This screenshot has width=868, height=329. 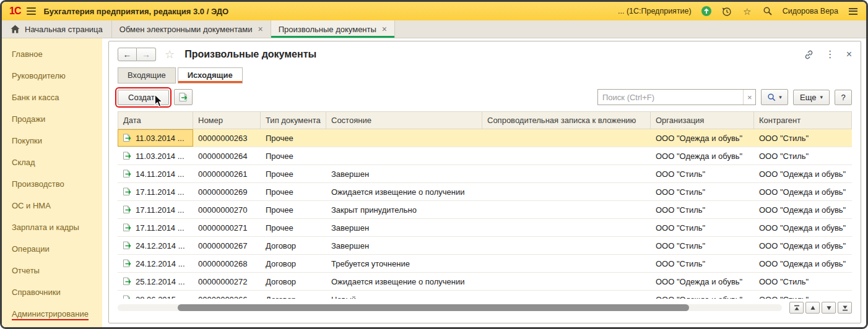 I want to click on user-name: Сидорова Вера, so click(x=810, y=11).